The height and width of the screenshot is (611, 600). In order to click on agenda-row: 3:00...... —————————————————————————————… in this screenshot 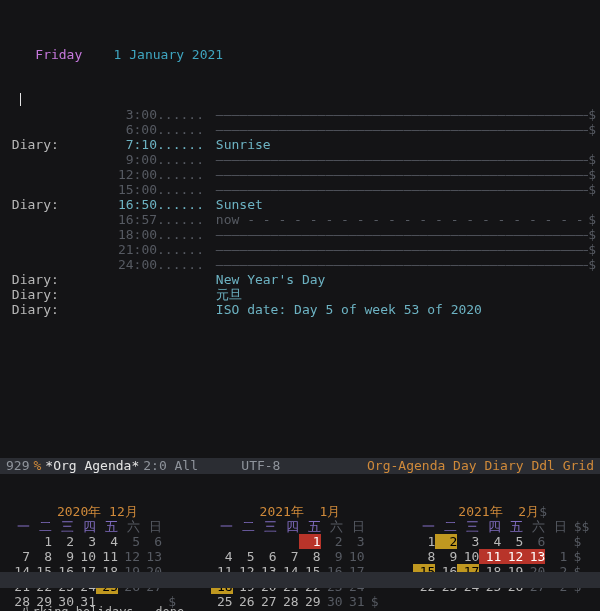, I will do `click(300, 114)`.